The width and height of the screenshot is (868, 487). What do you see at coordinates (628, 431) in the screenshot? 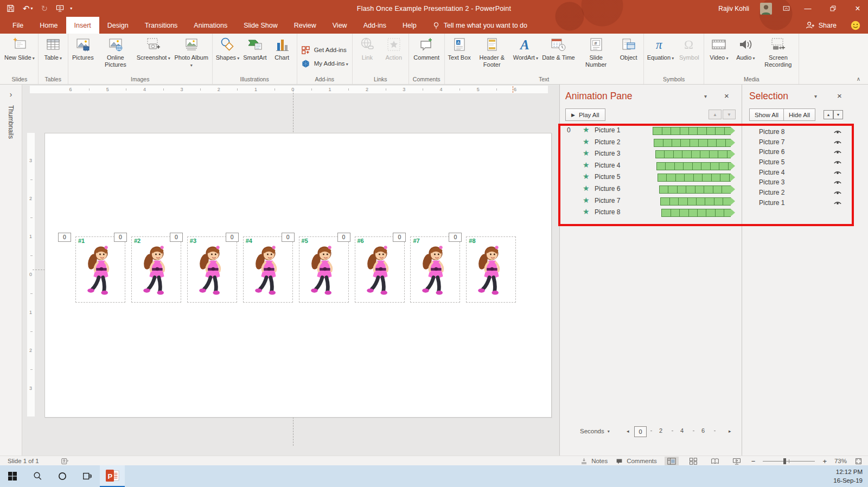
I see `timeline-scroll-left-icon: ◂` at bounding box center [628, 431].